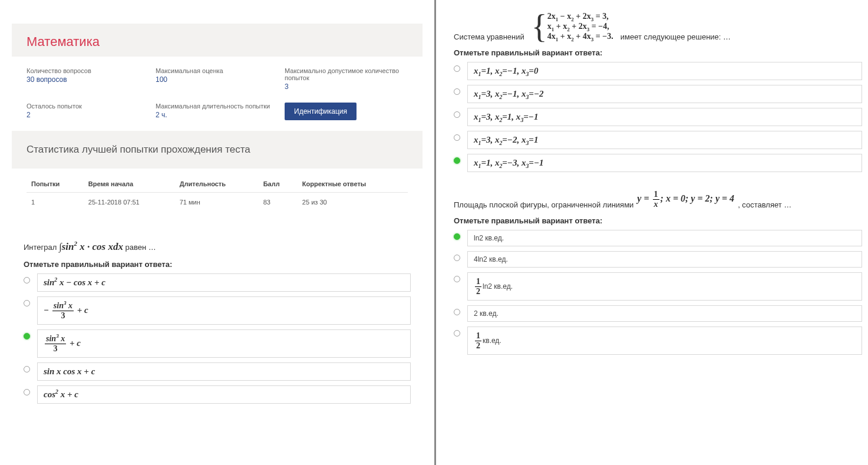 This screenshot has width=868, height=465. I want to click on q3-lines-expr: y = 1x; x = 0; y = 2; y = 4, so click(686, 199).